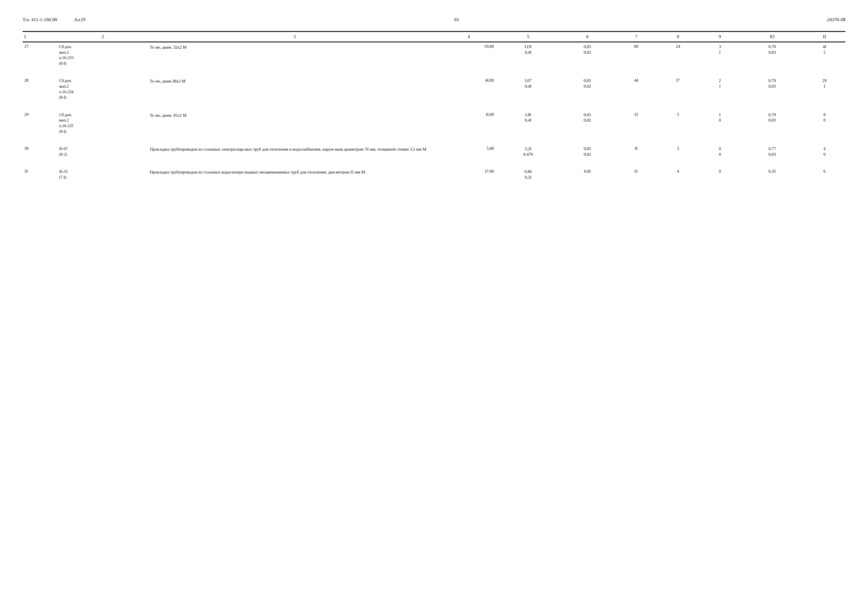 The width and height of the screenshot is (868, 601). Describe the element at coordinates (528, 89) in the screenshot. I see `row-col5: I,070,4I` at that location.